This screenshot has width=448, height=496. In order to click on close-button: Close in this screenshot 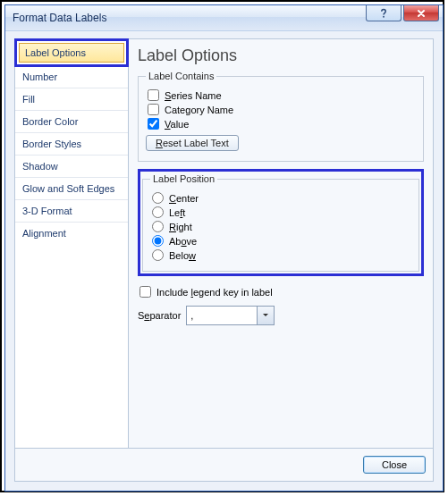, I will do `click(394, 465)`.